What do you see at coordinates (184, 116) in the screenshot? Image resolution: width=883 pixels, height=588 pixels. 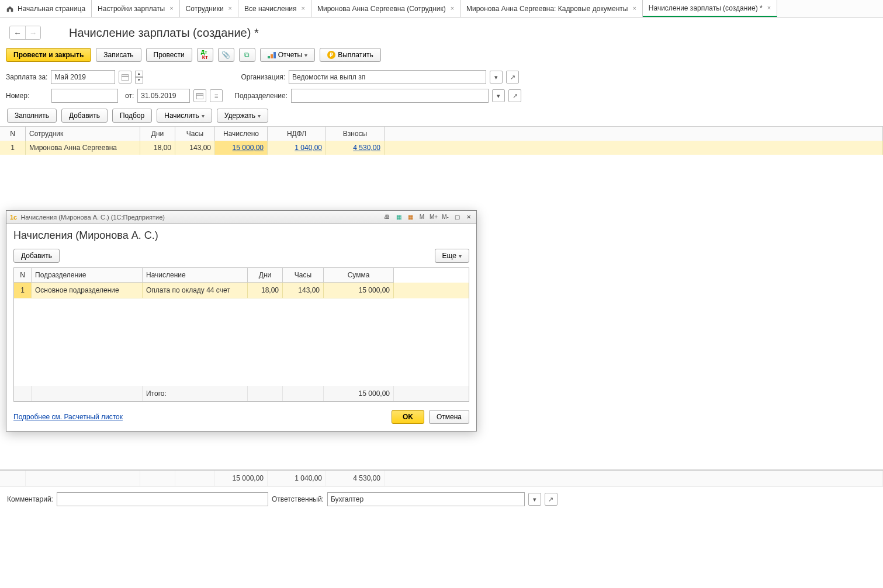 I see `accrue-button: Начислить ▾` at bounding box center [184, 116].